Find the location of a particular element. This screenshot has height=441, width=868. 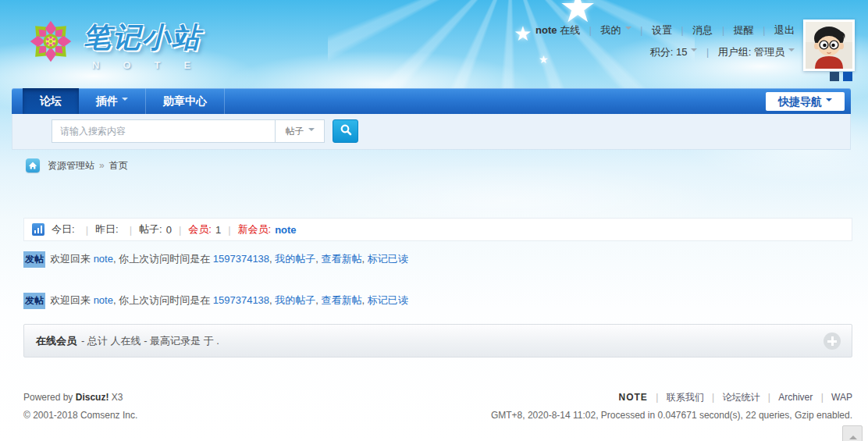

expand-icon is located at coordinates (832, 341).